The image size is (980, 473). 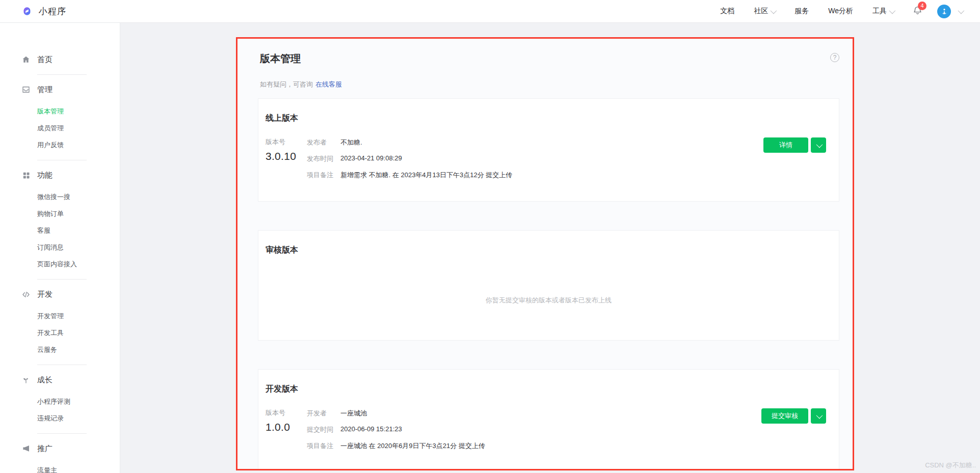 What do you see at coordinates (27, 11) in the screenshot?
I see `miniprogram-logo-icon` at bounding box center [27, 11].